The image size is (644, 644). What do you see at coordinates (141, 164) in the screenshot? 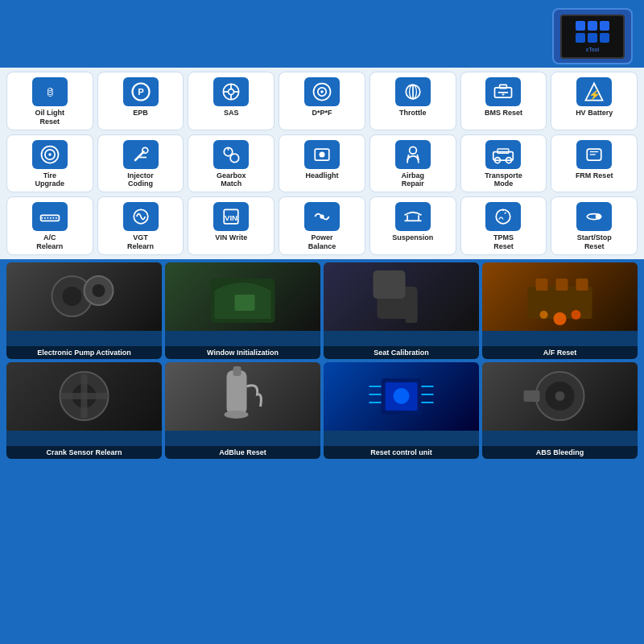
I see `function-card-8: Injector Coding` at bounding box center [141, 164].